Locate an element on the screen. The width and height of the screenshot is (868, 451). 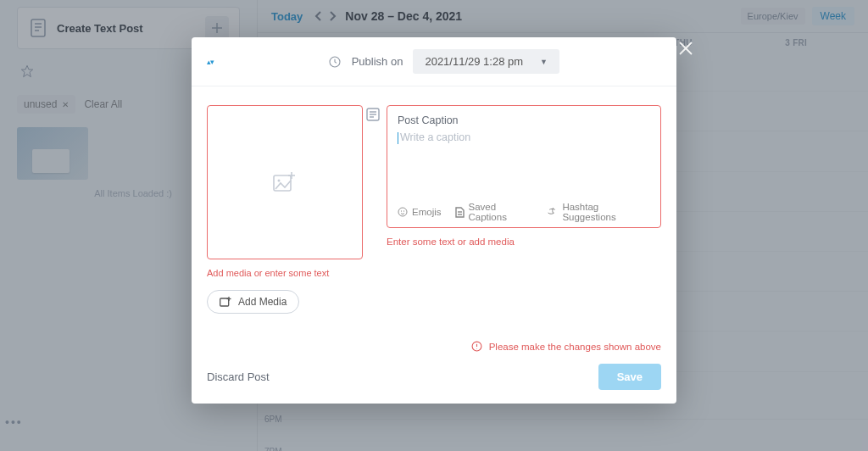
caption-toolbar: Emojis Saved Captions Hash is located at coordinates (524, 212).